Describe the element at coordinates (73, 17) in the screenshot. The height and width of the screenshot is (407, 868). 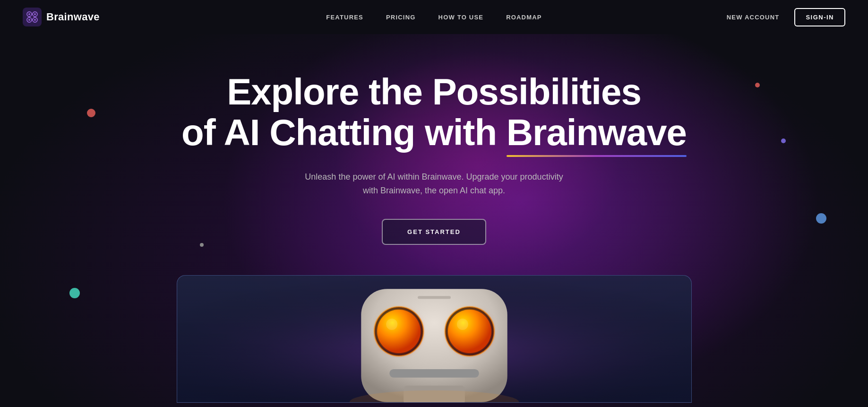
I see `logo-text: Brainwave` at that location.